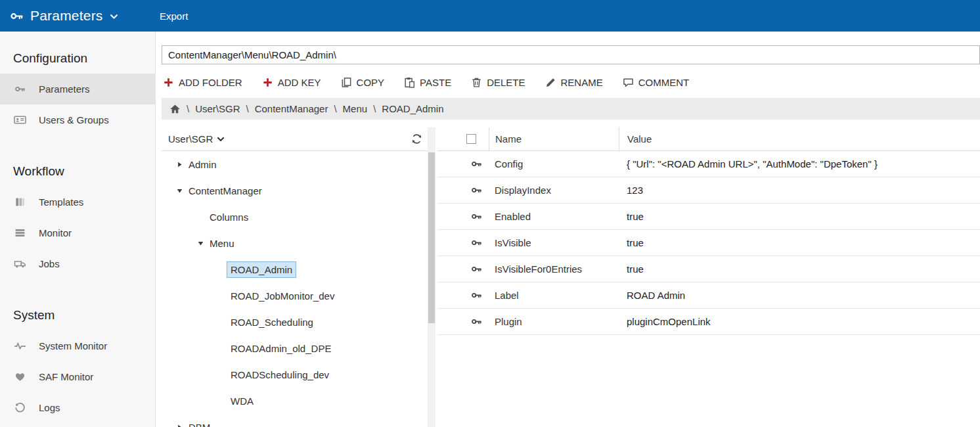 This screenshot has width=980, height=427. I want to click on breadcrumb-segment-user-sgr: User\SGR, so click(217, 109).